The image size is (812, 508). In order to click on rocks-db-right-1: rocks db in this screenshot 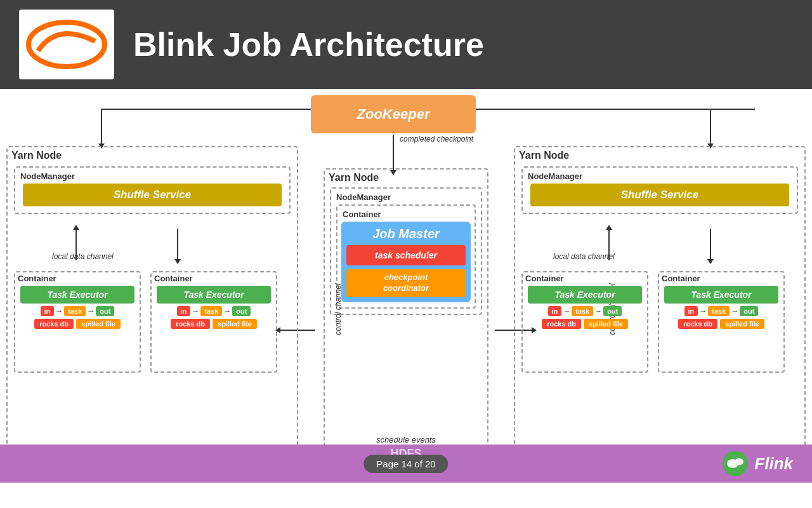, I will do `click(561, 324)`.